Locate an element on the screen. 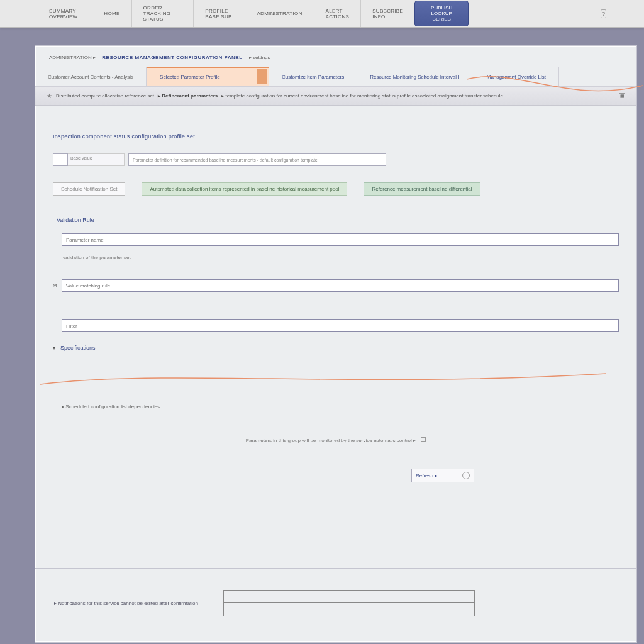 The image size is (644, 644). toolbar: ★ Distributed compute allocation referen… is located at coordinates (336, 96).